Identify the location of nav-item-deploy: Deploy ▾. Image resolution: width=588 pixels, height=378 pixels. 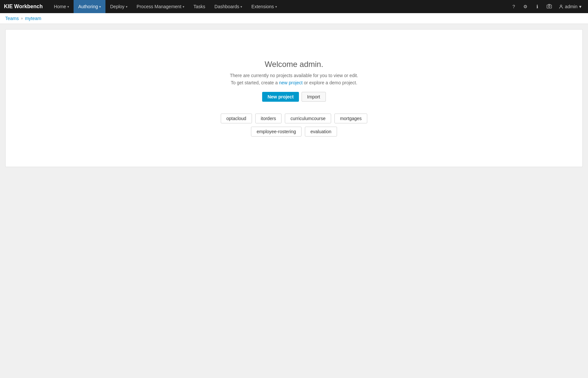
(119, 7).